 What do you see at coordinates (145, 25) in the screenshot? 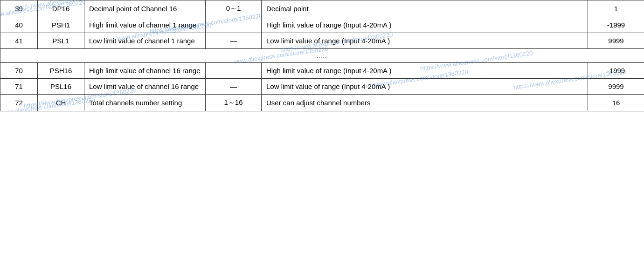
I see `row-description: High limit value of channel 1 range` at bounding box center [145, 25].